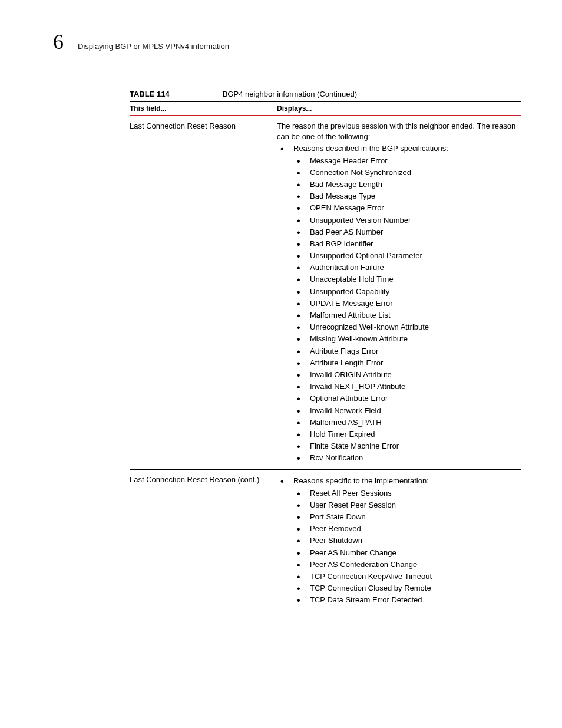 The width and height of the screenshot is (562, 728). What do you see at coordinates (407, 398) in the screenshot?
I see `list-item: Optional Attribute Error` at bounding box center [407, 398].